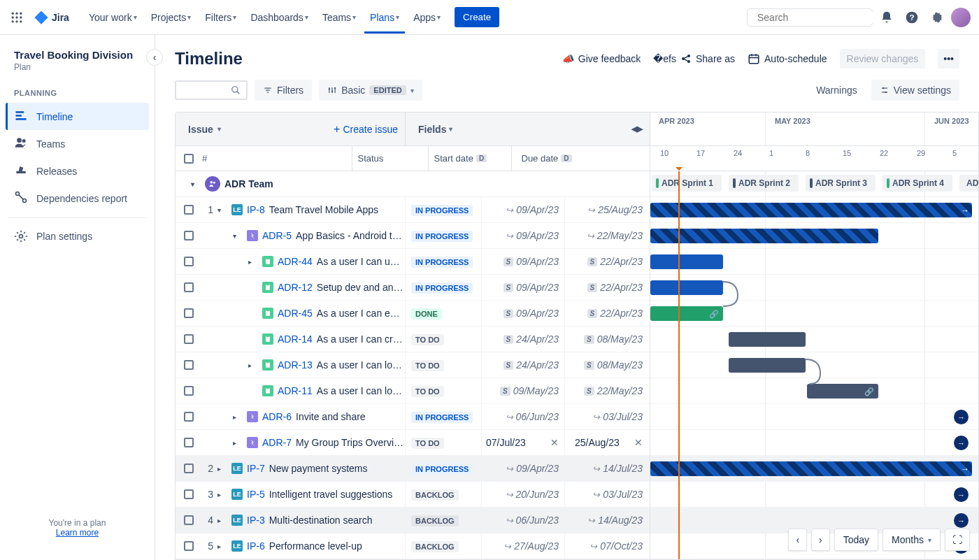 This screenshot has height=560, width=979. What do you see at coordinates (77, 533) in the screenshot?
I see `learn-more-link: Learn more` at bounding box center [77, 533].